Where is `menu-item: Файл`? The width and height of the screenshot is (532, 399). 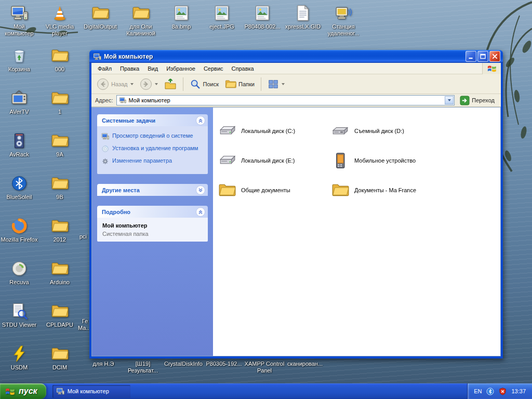
menu-item: Файл is located at coordinates (105, 69).